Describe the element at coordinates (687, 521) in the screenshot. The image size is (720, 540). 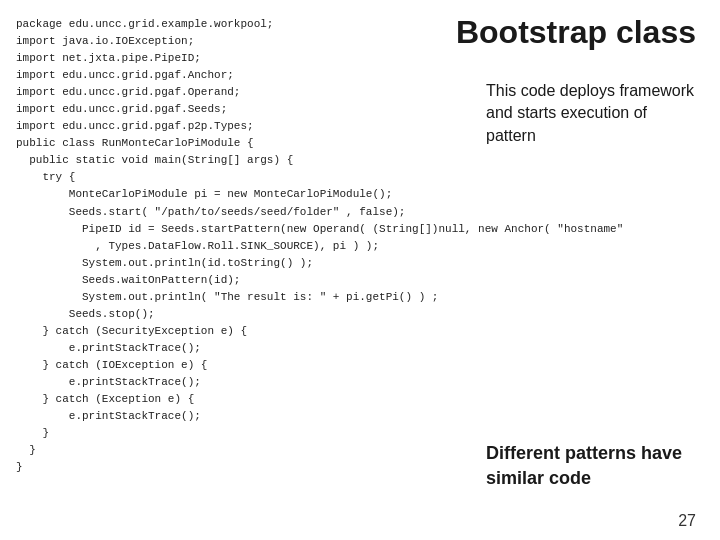
I see `slide-number: 27` at that location.